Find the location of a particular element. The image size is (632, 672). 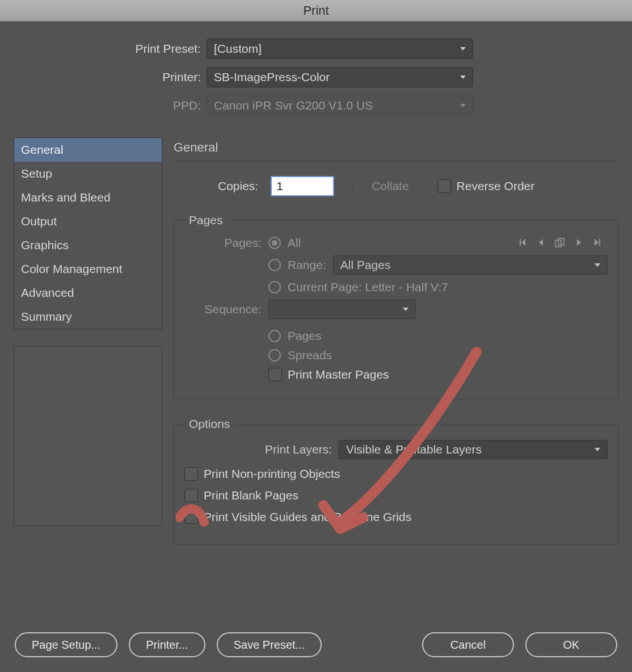

prev-page-icon is located at coordinates (541, 242).